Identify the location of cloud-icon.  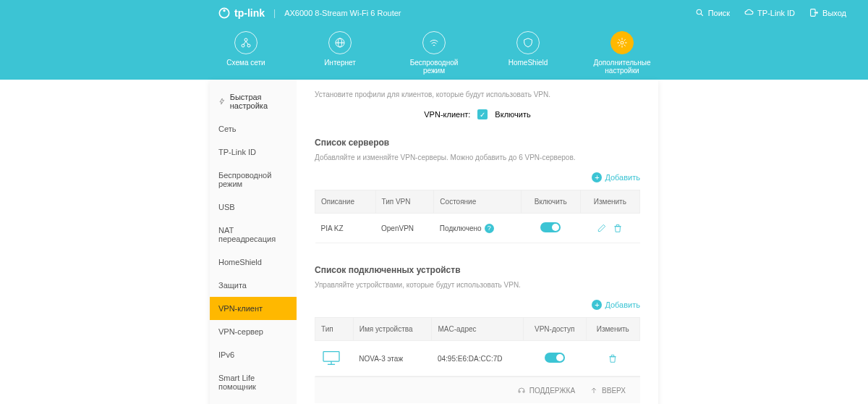
(749, 13).